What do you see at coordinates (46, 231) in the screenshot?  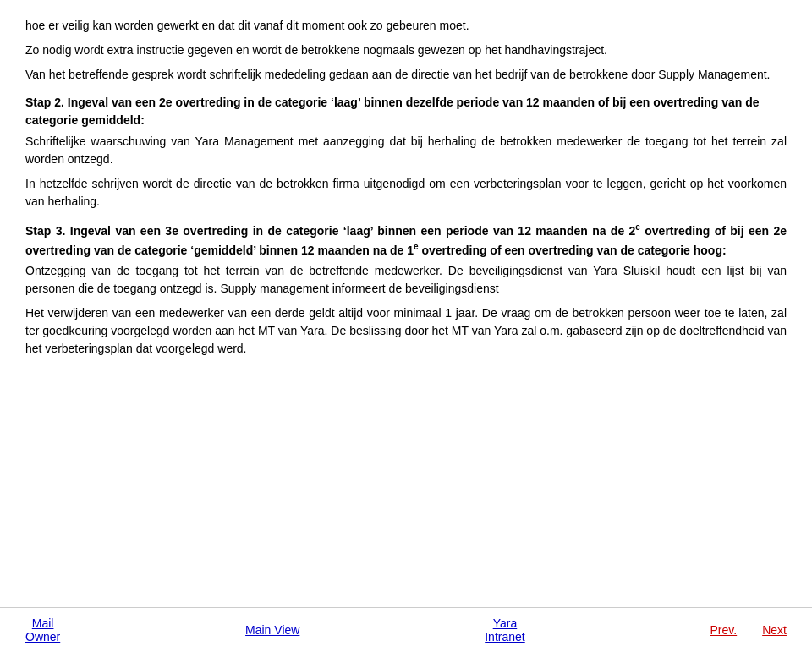 I see `step3-label: Stap 3.` at bounding box center [46, 231].